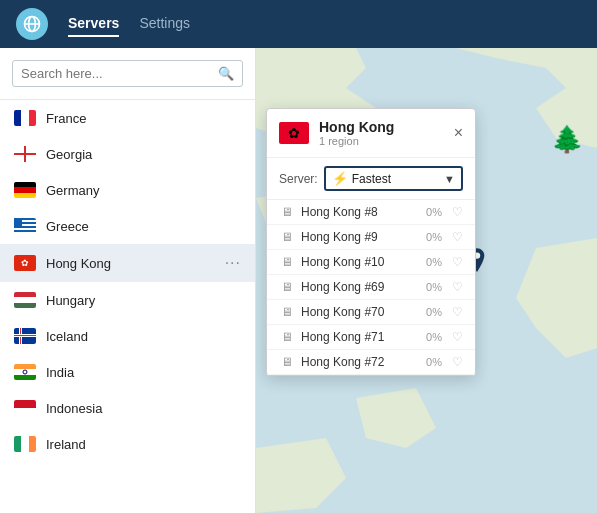  What do you see at coordinates (128, 336) in the screenshot?
I see `list-item: Iceland` at bounding box center [128, 336].